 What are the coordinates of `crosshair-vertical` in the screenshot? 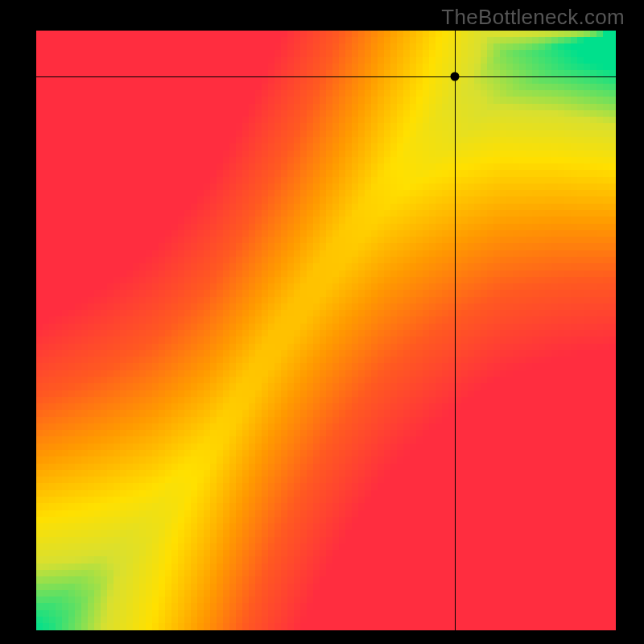 It's located at (456, 330).